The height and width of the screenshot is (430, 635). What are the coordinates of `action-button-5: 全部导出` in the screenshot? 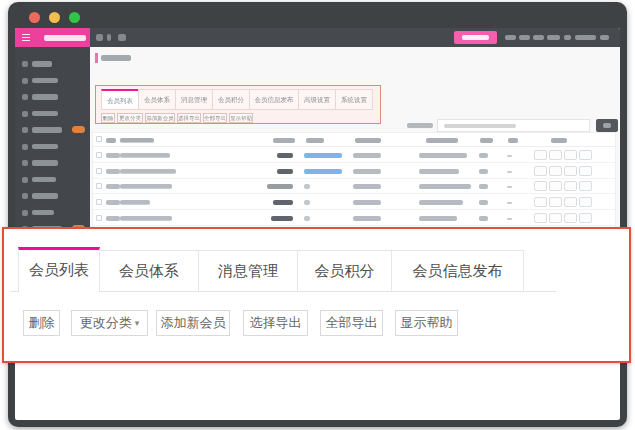 It's located at (352, 323).